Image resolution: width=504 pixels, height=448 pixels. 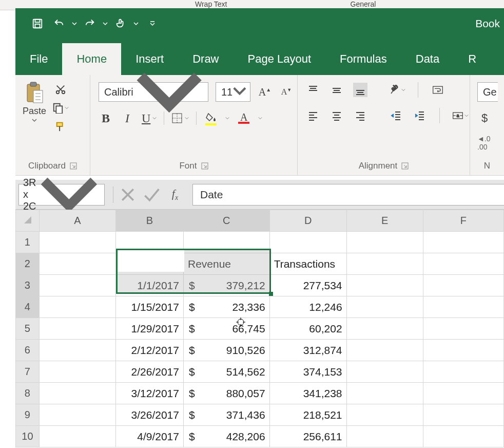 What do you see at coordinates (28, 242) in the screenshot?
I see `row-header-1: 1` at bounding box center [28, 242].